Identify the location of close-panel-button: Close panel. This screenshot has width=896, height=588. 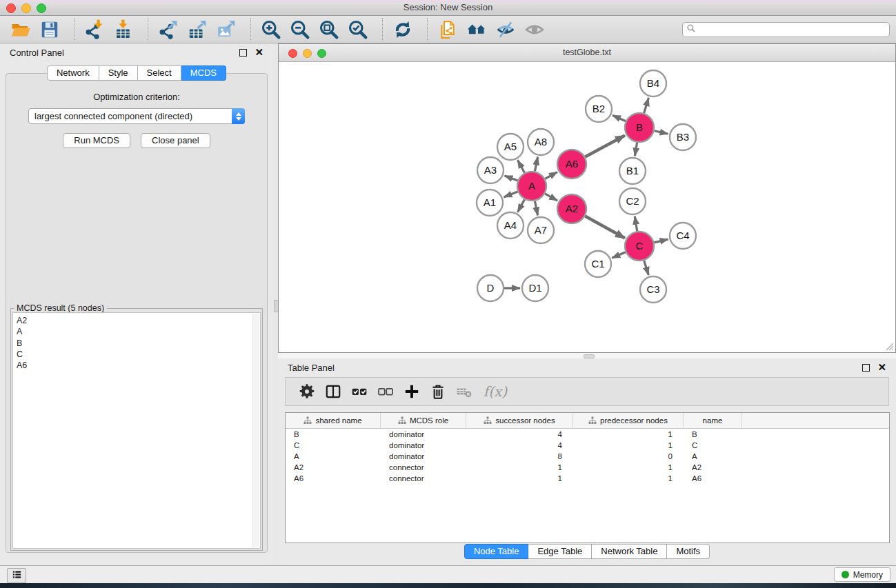
(175, 141).